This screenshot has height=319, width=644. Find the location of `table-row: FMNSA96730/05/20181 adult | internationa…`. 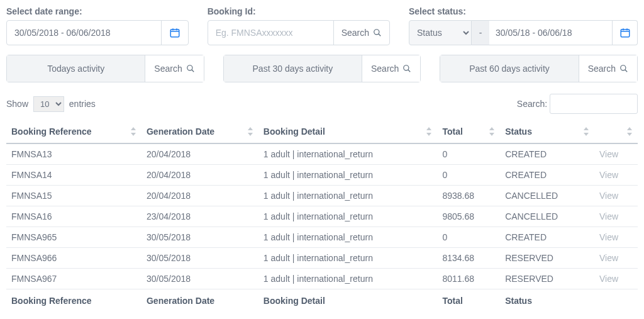

table-row: FMNSA96730/05/20181 adult | internationa… is located at coordinates (322, 279).